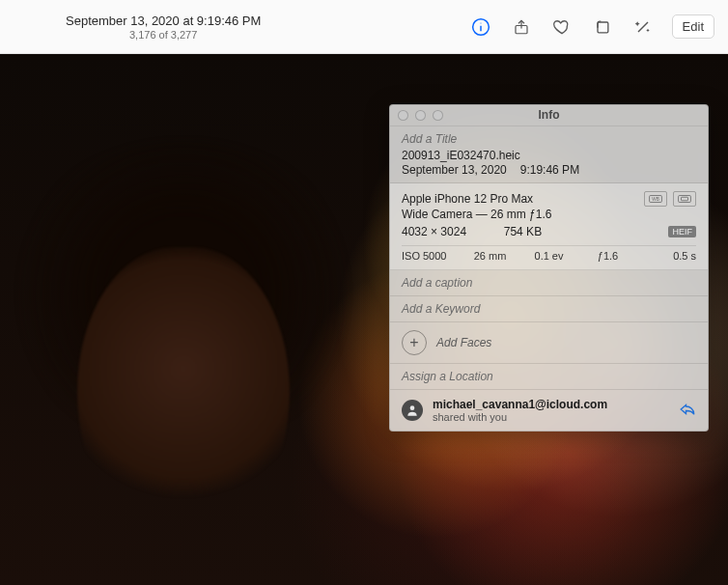 This screenshot has height=585, width=728. I want to click on edit-button: Edit, so click(693, 27).